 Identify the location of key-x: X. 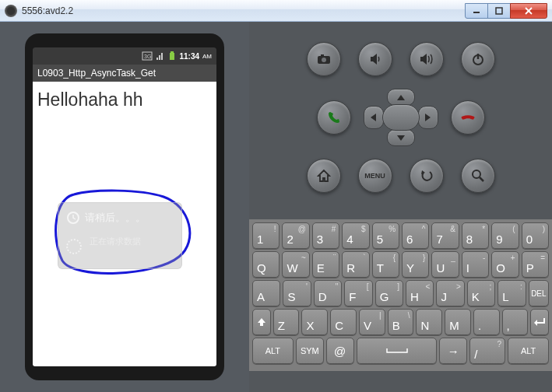
(315, 322).